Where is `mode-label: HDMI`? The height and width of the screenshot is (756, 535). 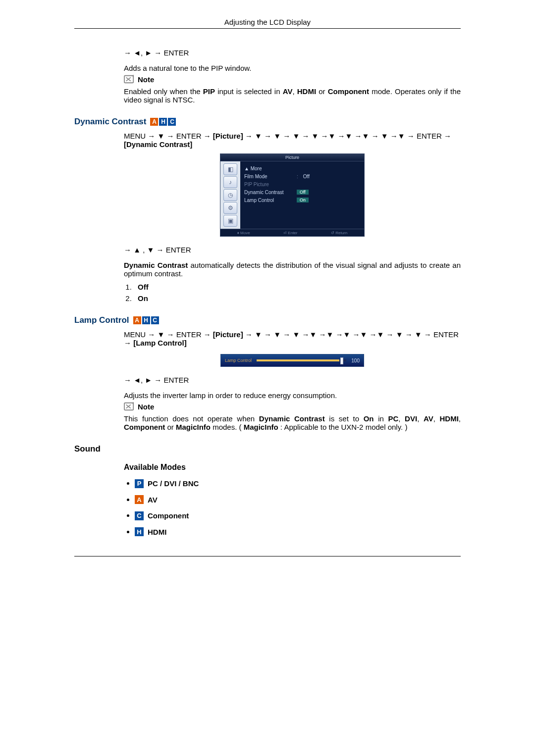
mode-label: HDMI is located at coordinates (157, 532).